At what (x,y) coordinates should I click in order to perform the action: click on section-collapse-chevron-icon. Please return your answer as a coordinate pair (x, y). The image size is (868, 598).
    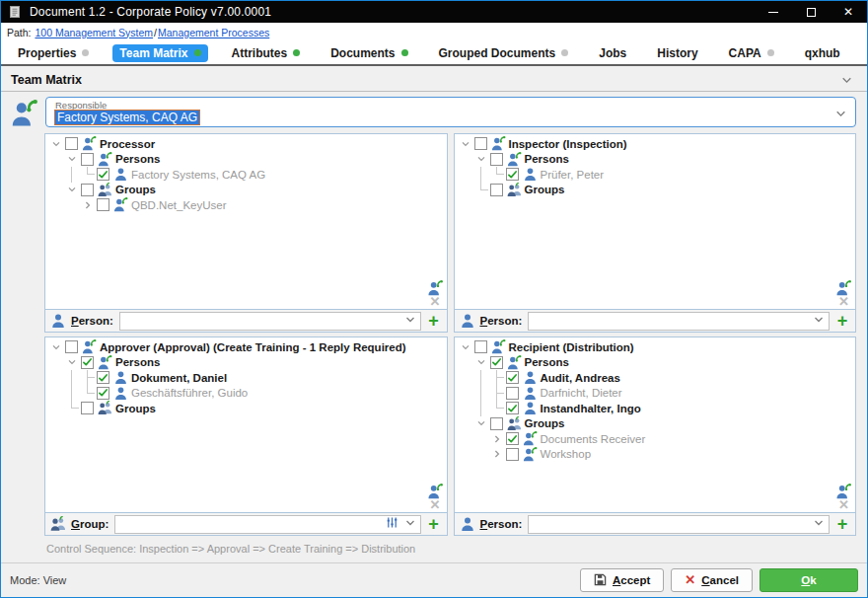
    Looking at the image, I should click on (846, 80).